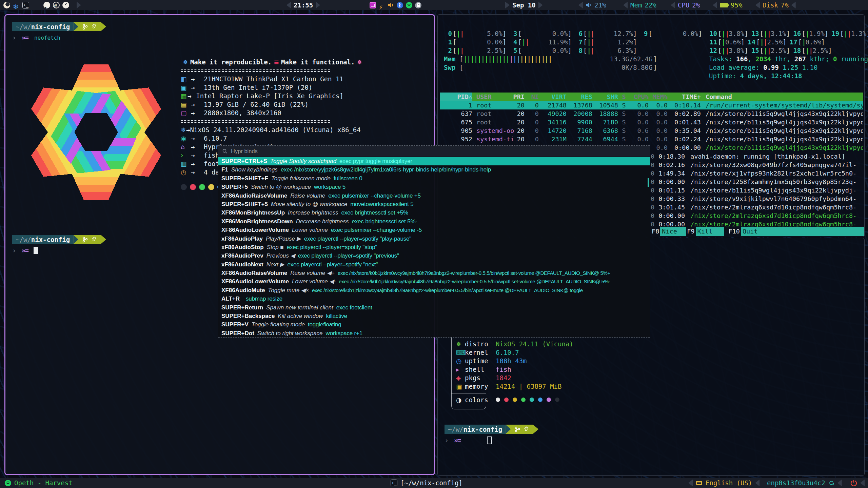 Image resolution: width=868 pixels, height=488 pixels. What do you see at coordinates (434, 483) in the screenshot?
I see `bottom-status-bar: Opeth - Harvest [~/w/nix-config] English…` at bounding box center [434, 483].